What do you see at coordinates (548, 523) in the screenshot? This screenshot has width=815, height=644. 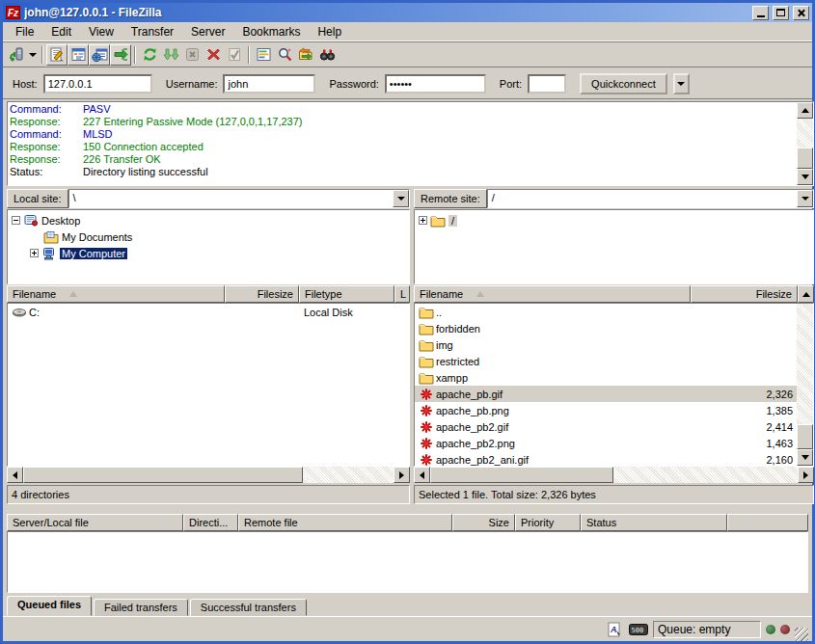 I see `column-priority: Priority` at bounding box center [548, 523].